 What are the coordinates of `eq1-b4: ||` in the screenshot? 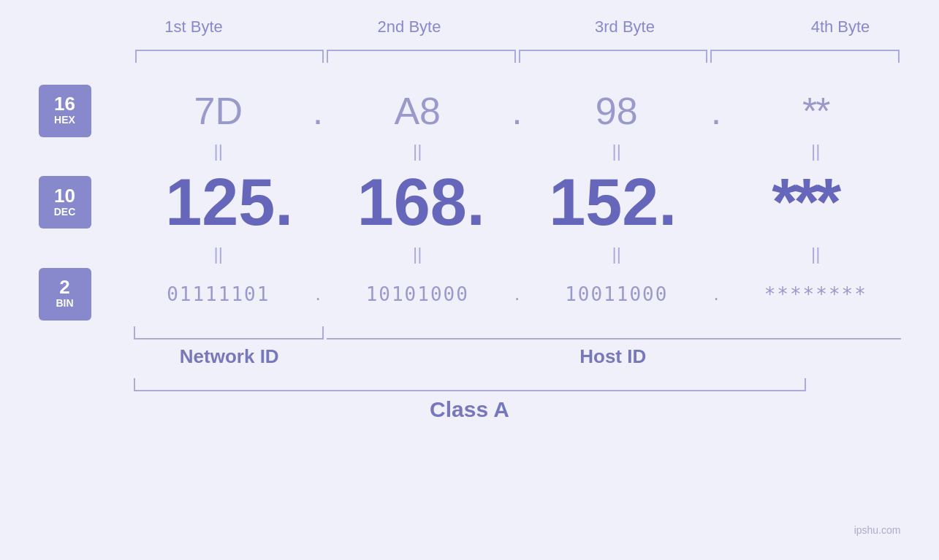 It's located at (816, 151).